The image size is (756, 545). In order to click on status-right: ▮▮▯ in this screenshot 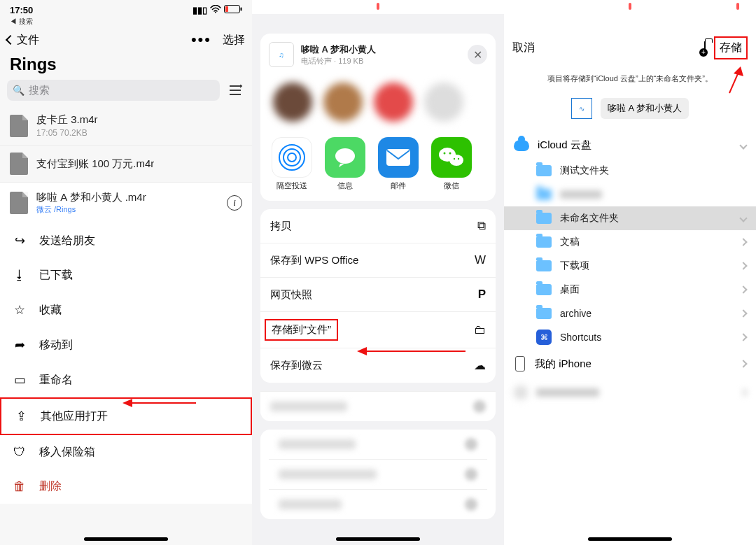, I will do `click(217, 10)`.